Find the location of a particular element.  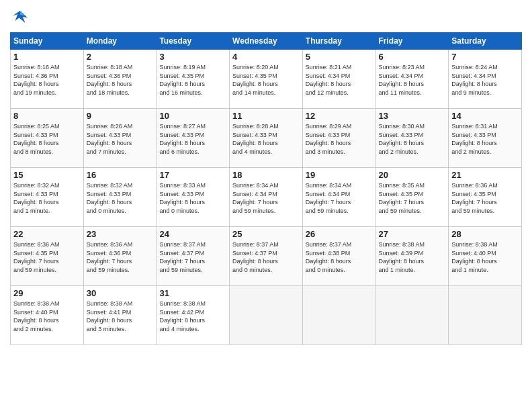

table-row: 13Sunrise: 8:30 AM Sunset: 4:33 PM Dayli… is located at coordinates (412, 138).